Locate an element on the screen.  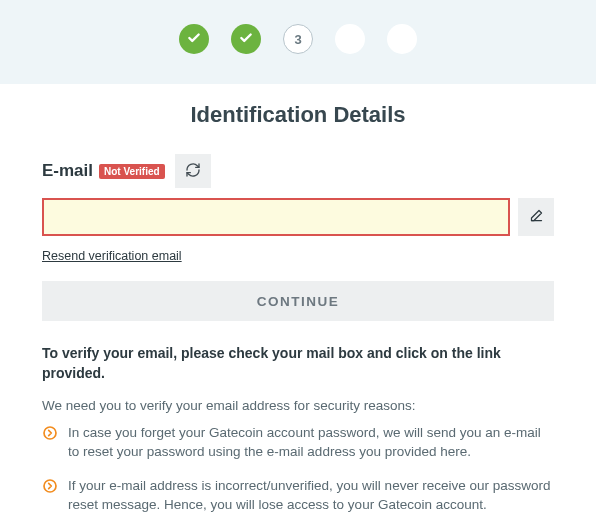
resend-verification-link: Resend verification email is located at coordinates (112, 256).